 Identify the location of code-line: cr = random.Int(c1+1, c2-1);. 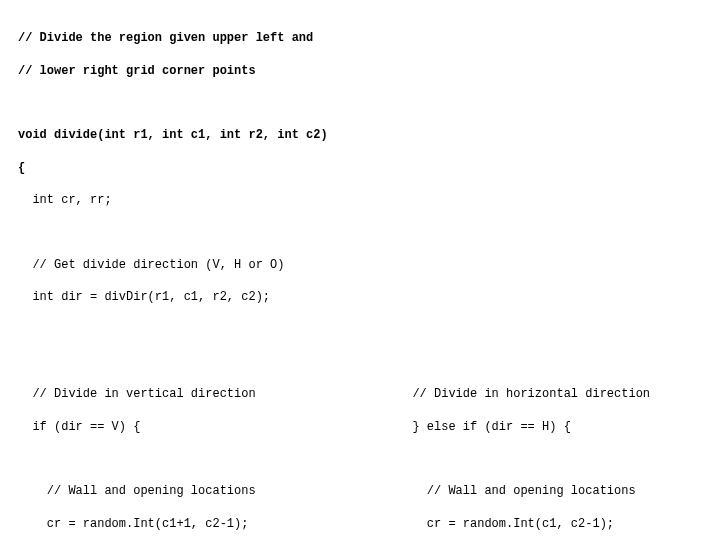
(208, 524).